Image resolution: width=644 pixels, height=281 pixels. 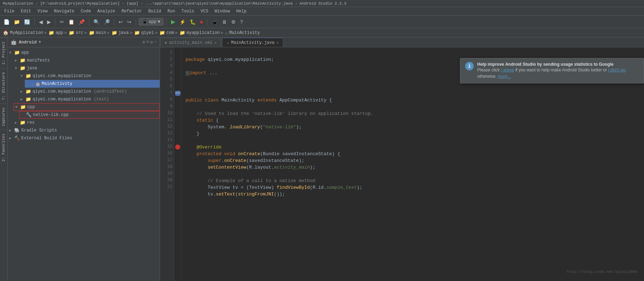 I want to click on tree-item-native-lib: 🔧 native-lib.cpp, so click(x=89, y=115).